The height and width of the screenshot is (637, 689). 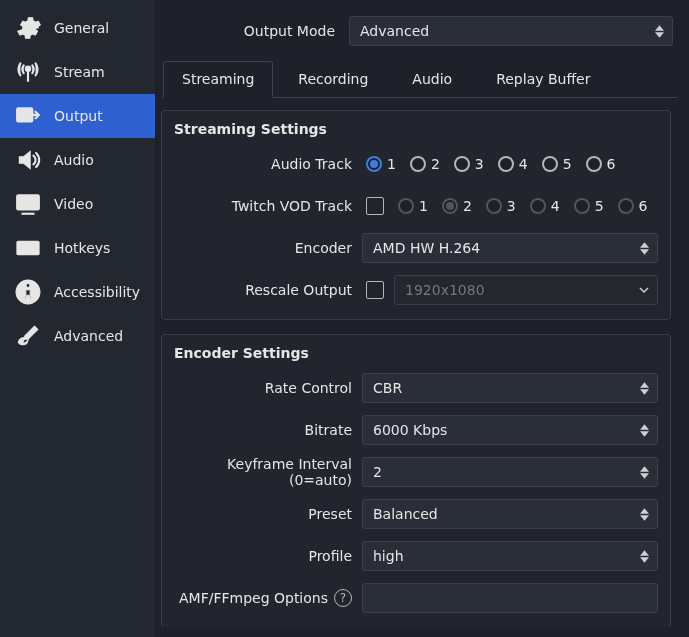 I want to click on monitor-icon, so click(x=28, y=204).